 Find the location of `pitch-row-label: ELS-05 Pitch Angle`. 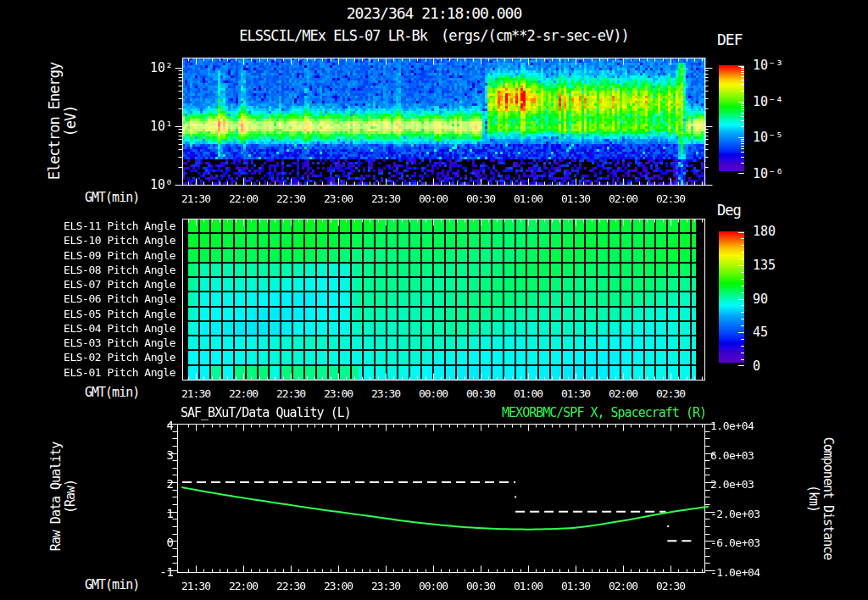

pitch-row-label: ELS-05 Pitch Angle is located at coordinates (103, 314).